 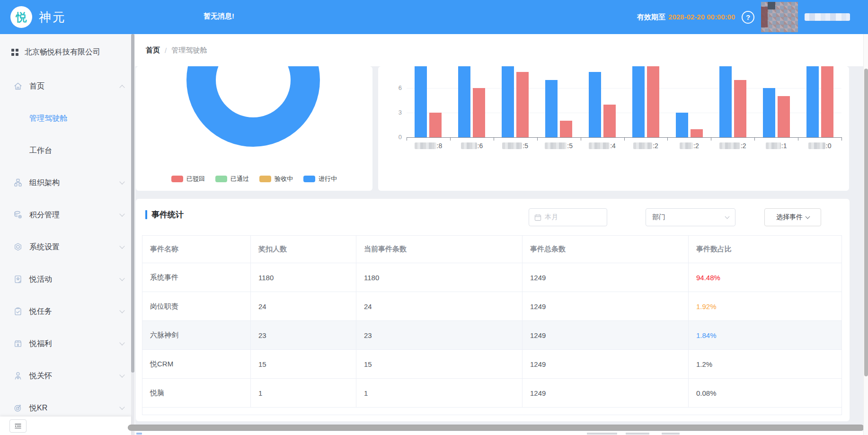 What do you see at coordinates (68, 311) in the screenshot?
I see `sidebar-item-task: 悦任务` at bounding box center [68, 311].